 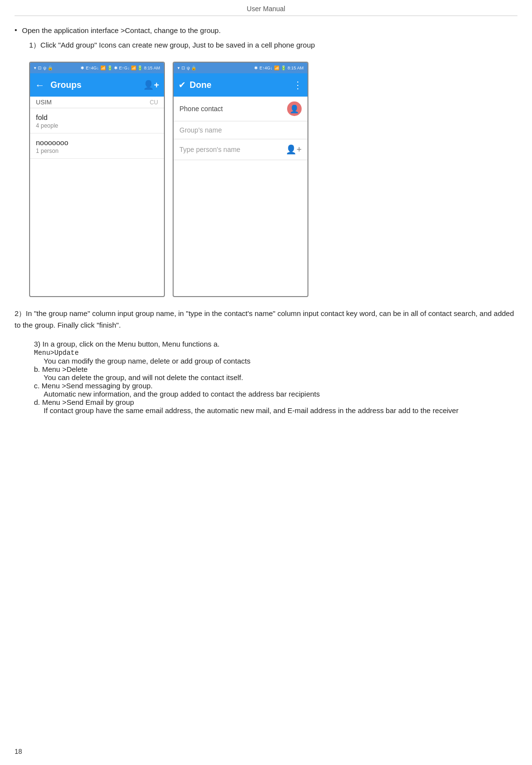 I want to click on right-status-left-icons: ▾ ⊡ ψ 🔒, so click(x=187, y=68).